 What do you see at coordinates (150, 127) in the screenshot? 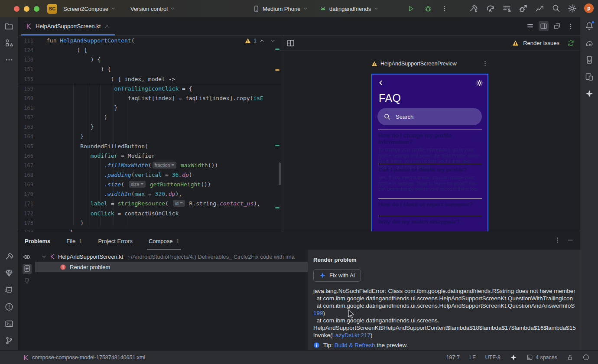
I see `code-line: 163 }` at bounding box center [150, 127].